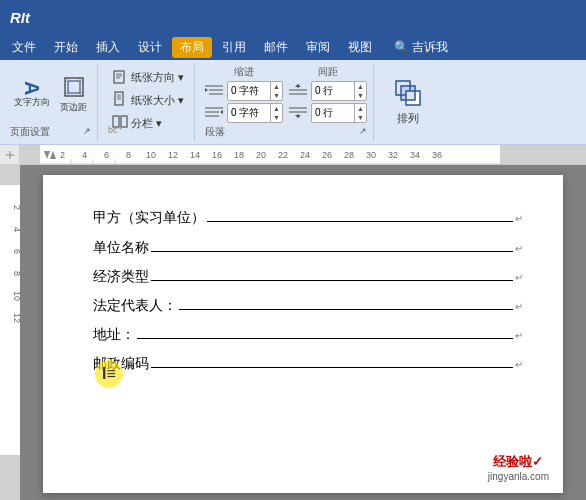 This screenshot has width=586, height=500. I want to click on svg-text: 20, so click(261, 155).